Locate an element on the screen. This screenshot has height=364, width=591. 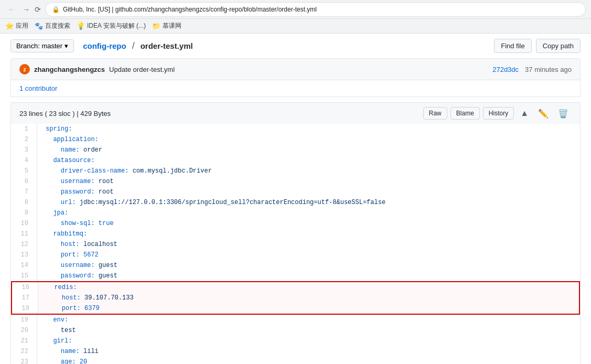
delete-icon-button: 🗑️ is located at coordinates (563, 113).